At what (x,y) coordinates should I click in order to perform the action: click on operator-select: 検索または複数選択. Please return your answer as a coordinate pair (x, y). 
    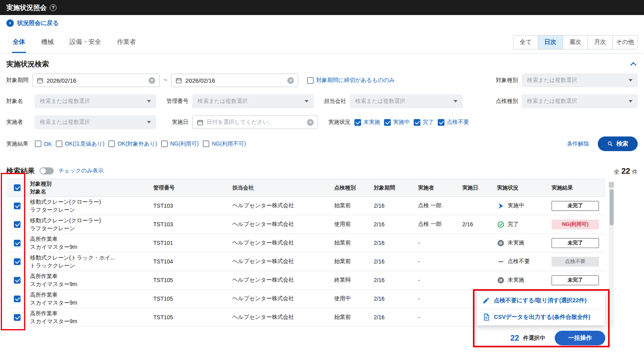
    Looking at the image, I should click on (96, 122).